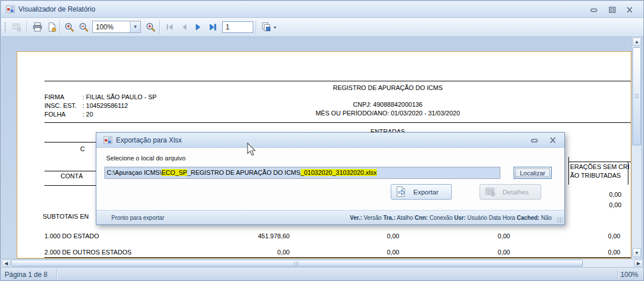 Image resolution: width=644 pixels, height=281 pixels. I want to click on file-path-field: C:\Apuraçao ICMS\ECO_SP_REGISTRO DE APUR…, so click(302, 173).